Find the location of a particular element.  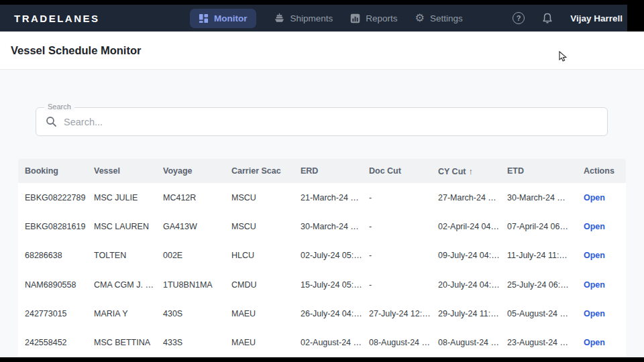

cell-booking: 242773015 is located at coordinates (59, 314).